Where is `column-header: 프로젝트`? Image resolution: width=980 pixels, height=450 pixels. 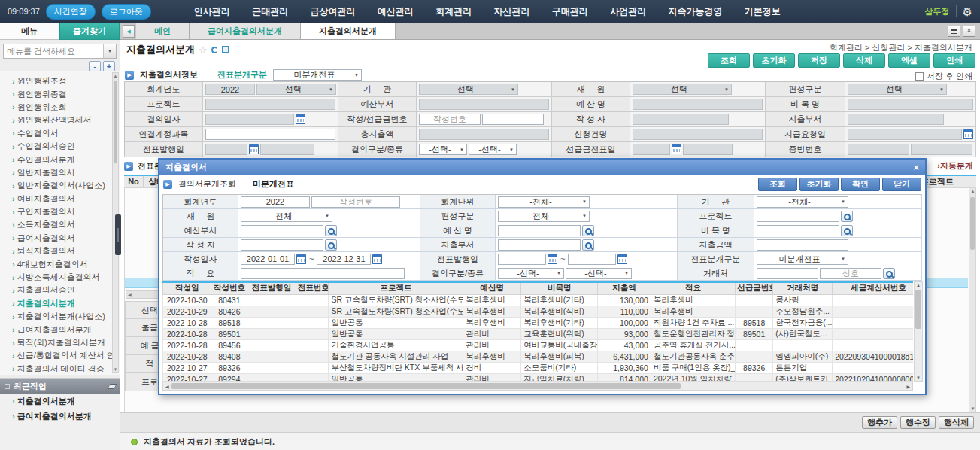
column-header: 프로젝트 is located at coordinates (396, 288).